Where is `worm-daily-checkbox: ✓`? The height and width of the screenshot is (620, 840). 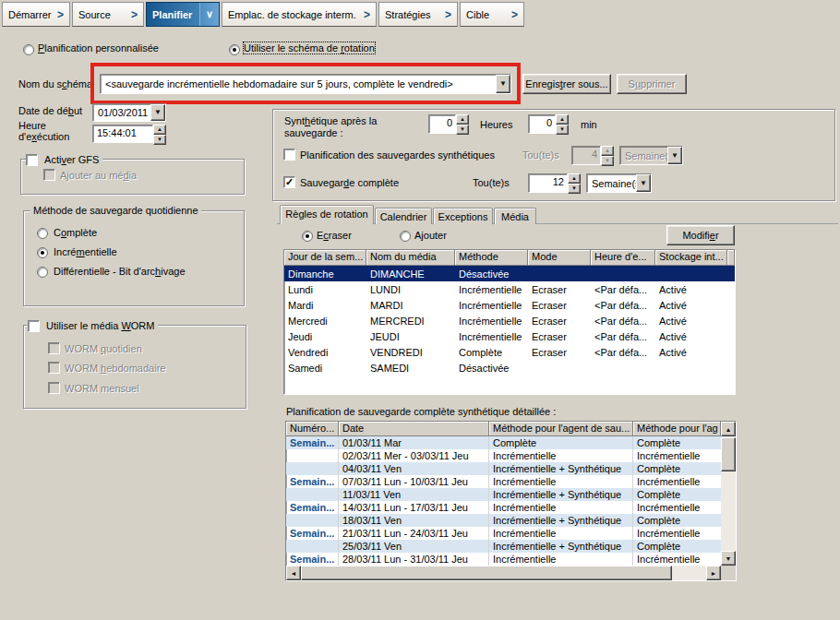 worm-daily-checkbox: ✓ is located at coordinates (54, 349).